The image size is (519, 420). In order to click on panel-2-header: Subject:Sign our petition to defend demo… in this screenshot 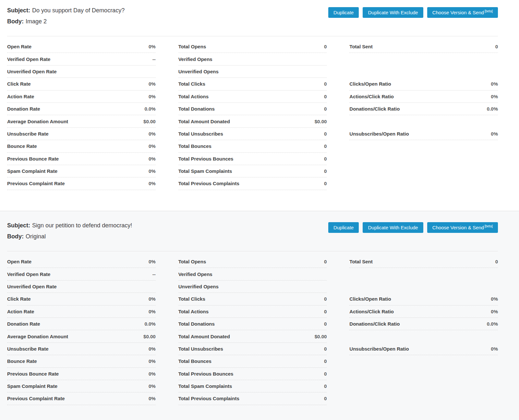, I will do `click(252, 231)`.